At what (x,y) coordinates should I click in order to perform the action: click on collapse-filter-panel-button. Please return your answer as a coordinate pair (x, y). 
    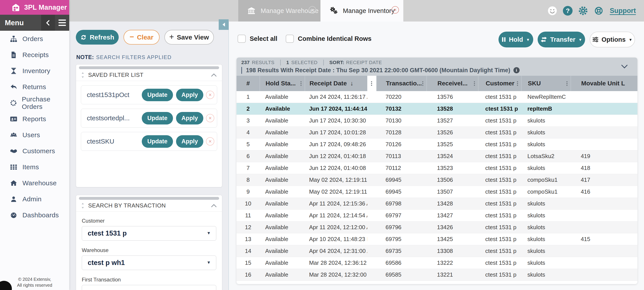
    Looking at the image, I should click on (224, 24).